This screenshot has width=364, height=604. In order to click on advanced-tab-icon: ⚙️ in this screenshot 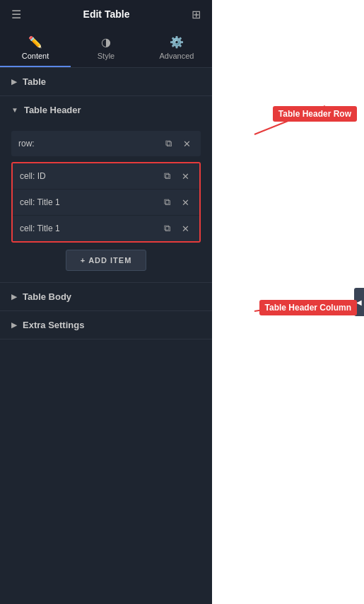, I will do `click(177, 42)`.